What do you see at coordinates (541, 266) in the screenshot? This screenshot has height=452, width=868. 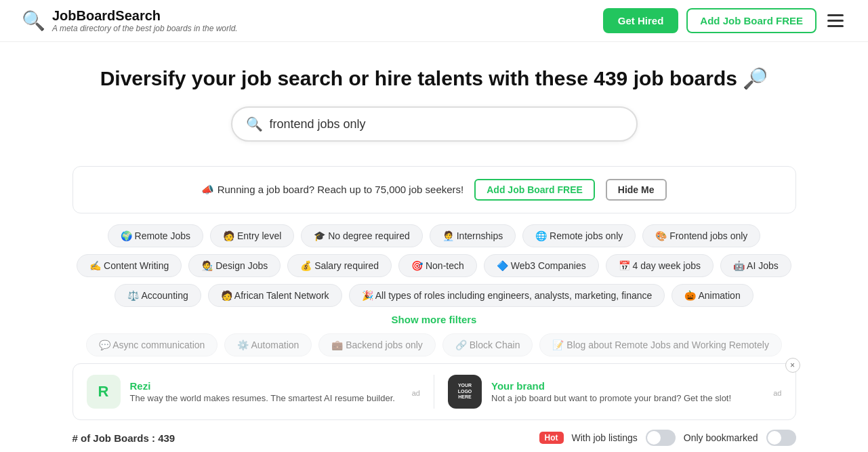 I see `filter-chip-web3-companies: 🔷 Web3 Companies` at bounding box center [541, 266].